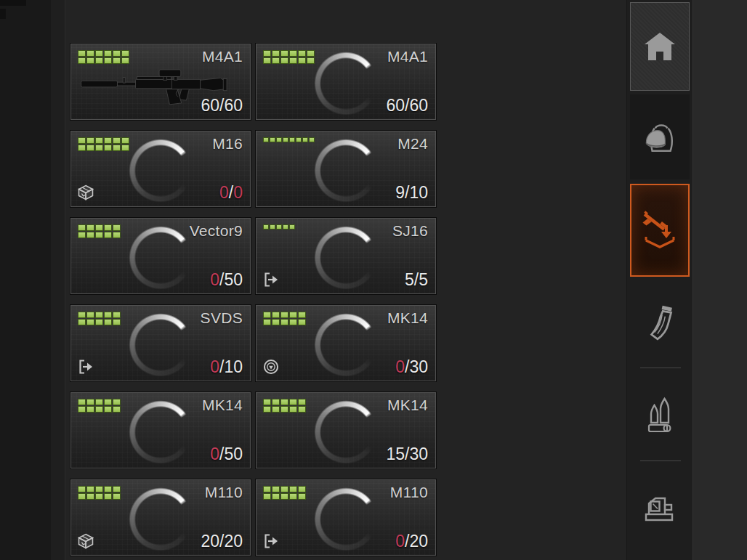 The image size is (747, 560). I want to click on helmet-vest-icon, so click(660, 137).